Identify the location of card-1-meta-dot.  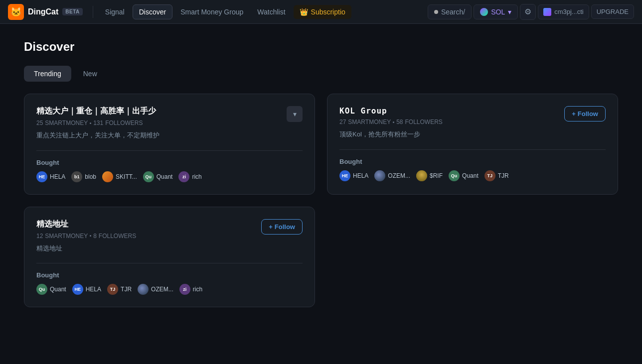
(91, 123).